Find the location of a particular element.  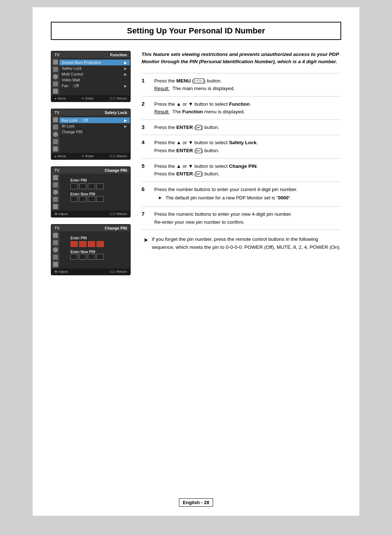

new-pin-box-a3 is located at coordinates (91, 257).